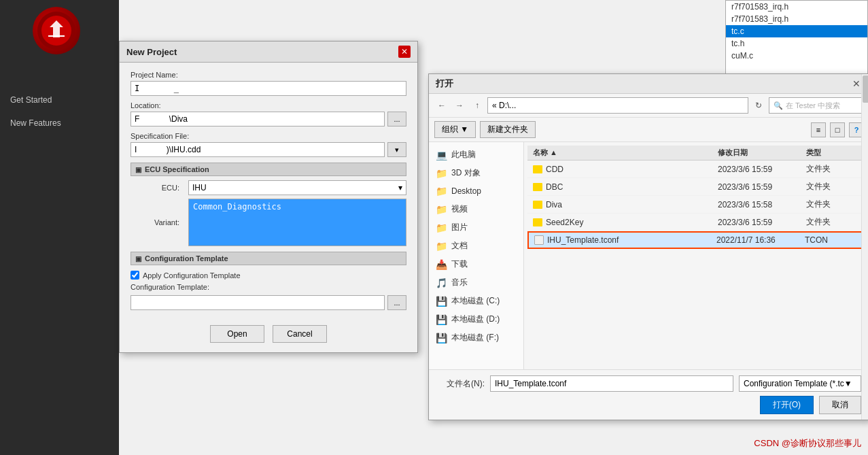 Image resolution: width=868 pixels, height=455 pixels. I want to click on cancel-button: Cancel, so click(300, 334).